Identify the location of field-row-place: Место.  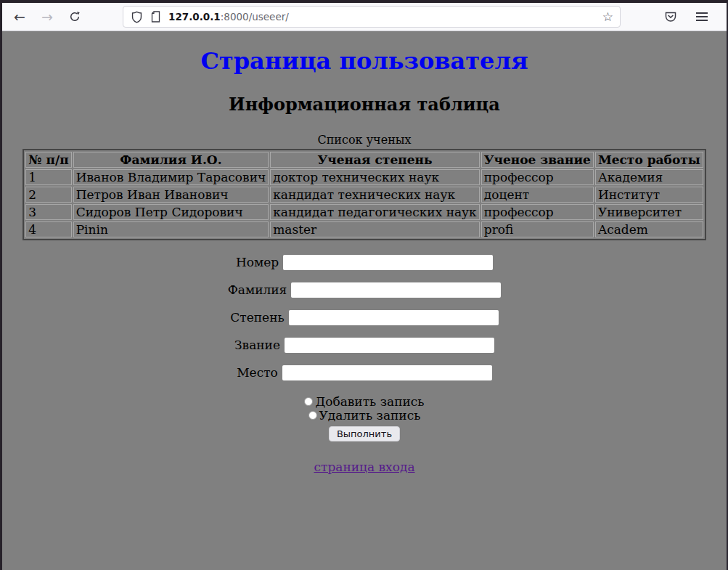
(364, 373).